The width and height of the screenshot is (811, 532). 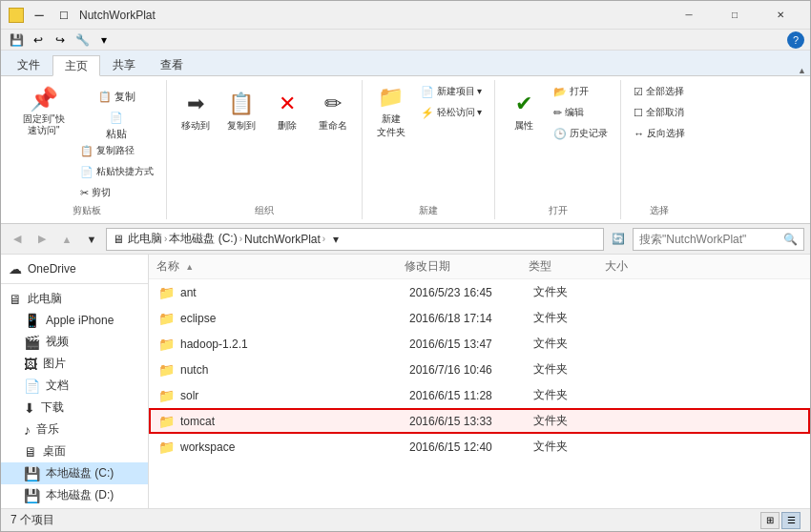 What do you see at coordinates (39, 15) in the screenshot?
I see `window-minimize-btn: ─` at bounding box center [39, 15].